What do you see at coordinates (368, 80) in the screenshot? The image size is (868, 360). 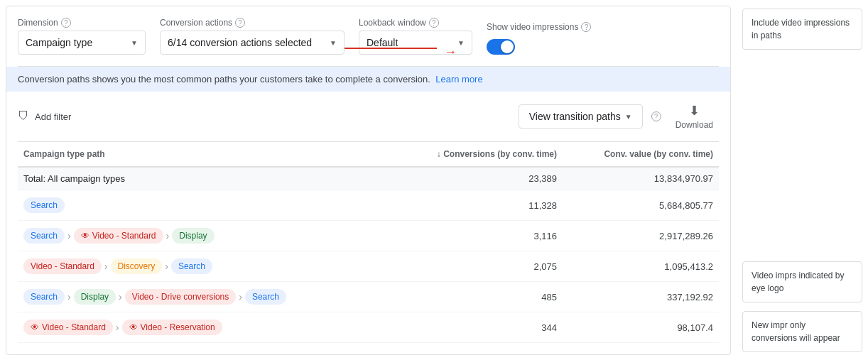 I see `info-bar: Conversion paths shows you the most comm…` at bounding box center [368, 80].